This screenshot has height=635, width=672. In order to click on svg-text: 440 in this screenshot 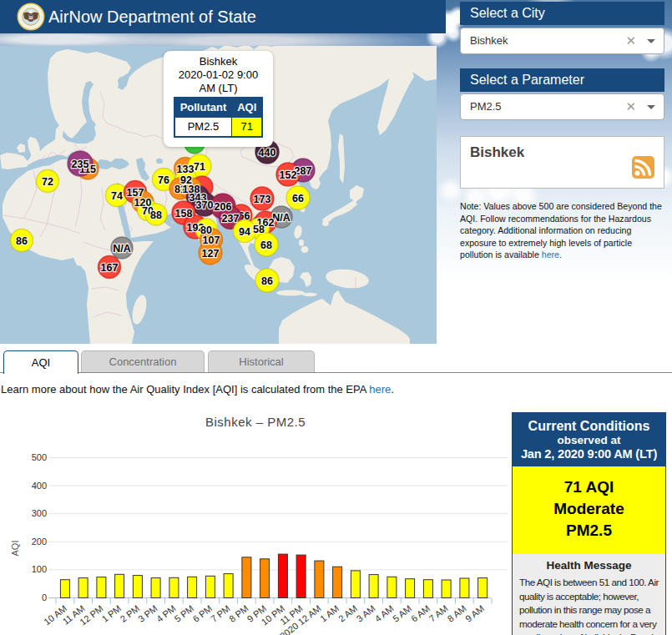, I will do `click(267, 153)`.